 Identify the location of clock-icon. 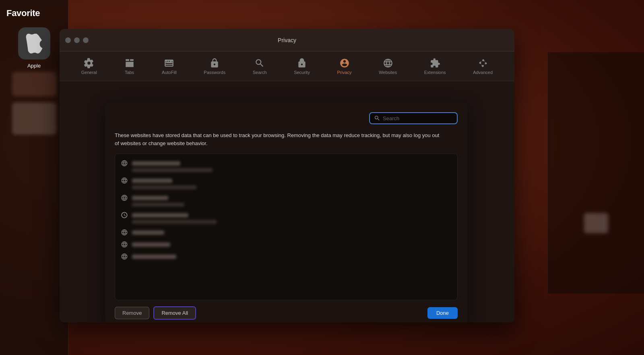
(124, 215).